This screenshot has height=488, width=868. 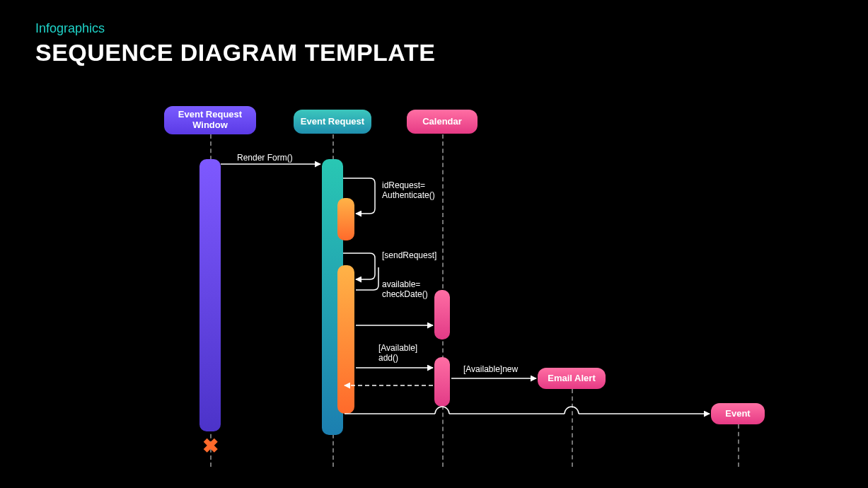 I want to click on activation-event-request-window, so click(x=210, y=296).